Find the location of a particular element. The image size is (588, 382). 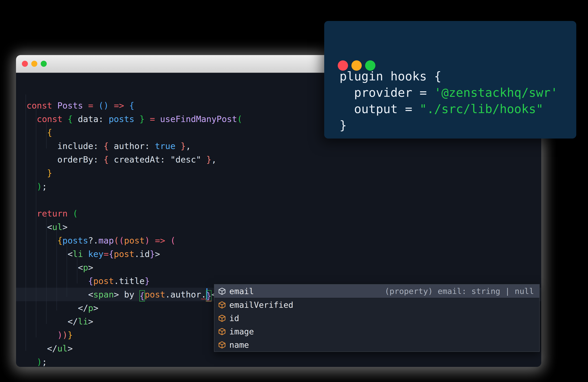

code-line: <p> is located at coordinates (137, 267).